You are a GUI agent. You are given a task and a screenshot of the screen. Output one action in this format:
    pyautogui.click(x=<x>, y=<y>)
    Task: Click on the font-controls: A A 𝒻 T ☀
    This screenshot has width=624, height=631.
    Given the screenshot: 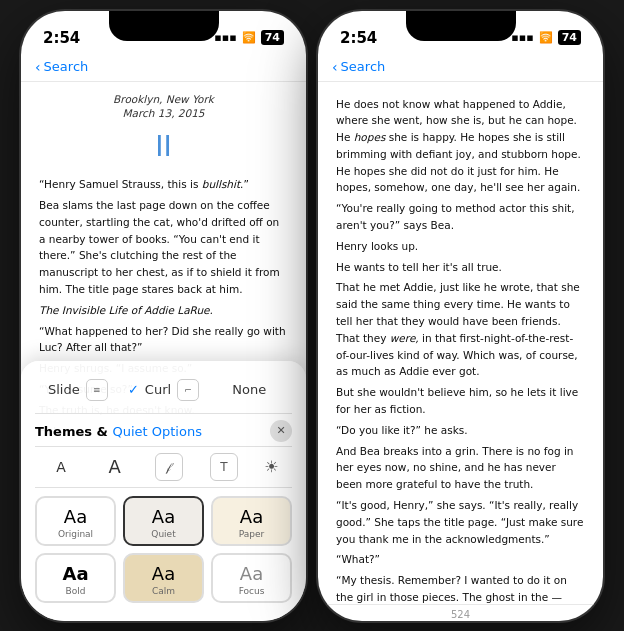 What is the action you would take?
    pyautogui.click(x=164, y=467)
    